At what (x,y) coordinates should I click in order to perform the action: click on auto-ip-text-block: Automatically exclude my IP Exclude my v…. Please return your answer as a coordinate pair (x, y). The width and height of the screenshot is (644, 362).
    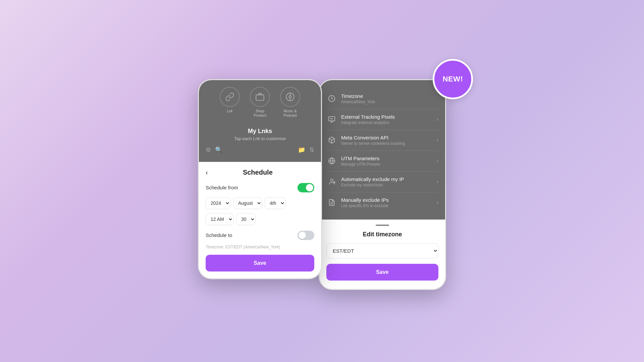
    Looking at the image, I should click on (389, 182).